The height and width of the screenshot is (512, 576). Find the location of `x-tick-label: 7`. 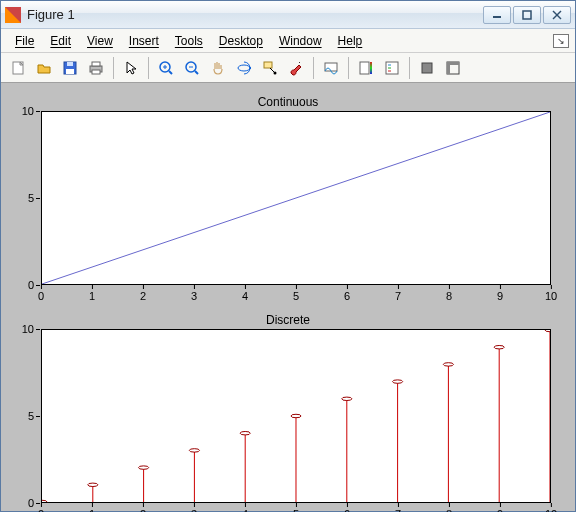

x-tick-label: 7 is located at coordinates (398, 296).